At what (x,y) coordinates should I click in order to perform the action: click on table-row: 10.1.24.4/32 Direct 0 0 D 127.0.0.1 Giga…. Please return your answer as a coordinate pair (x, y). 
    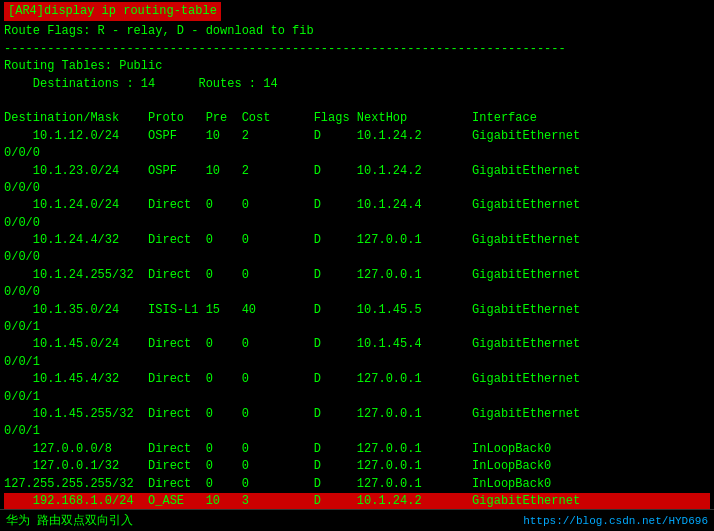
    Looking at the image, I should click on (357, 240).